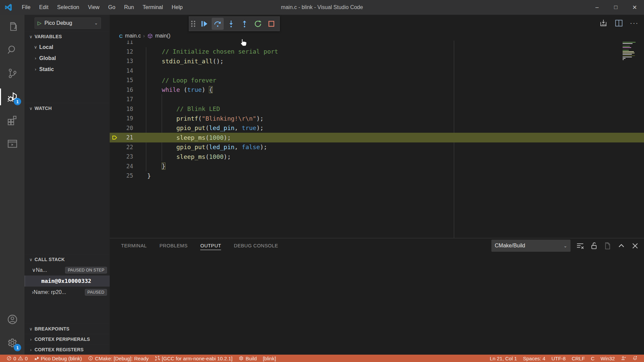  What do you see at coordinates (377, 90) in the screenshot?
I see `code-line: 16 while (true) {` at bounding box center [377, 90].